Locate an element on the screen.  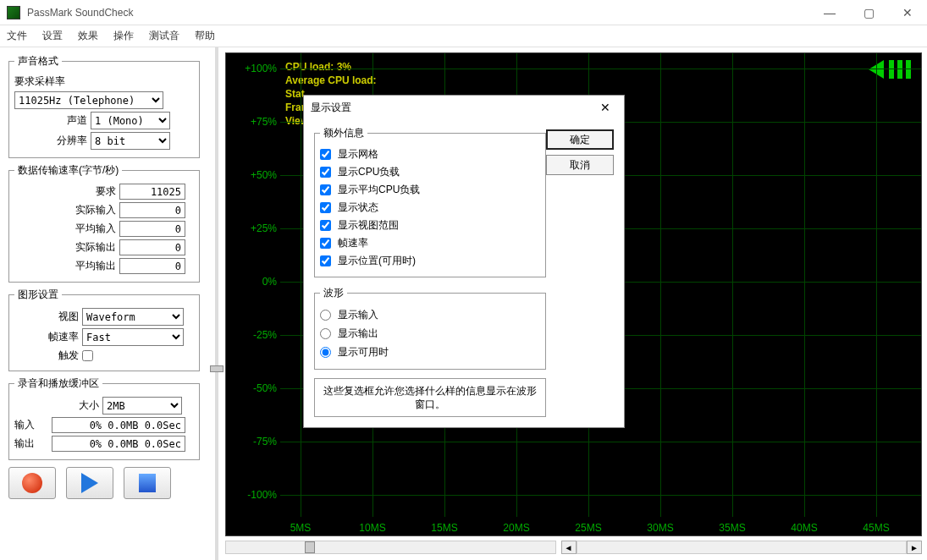
play-icon is located at coordinates (90, 483).